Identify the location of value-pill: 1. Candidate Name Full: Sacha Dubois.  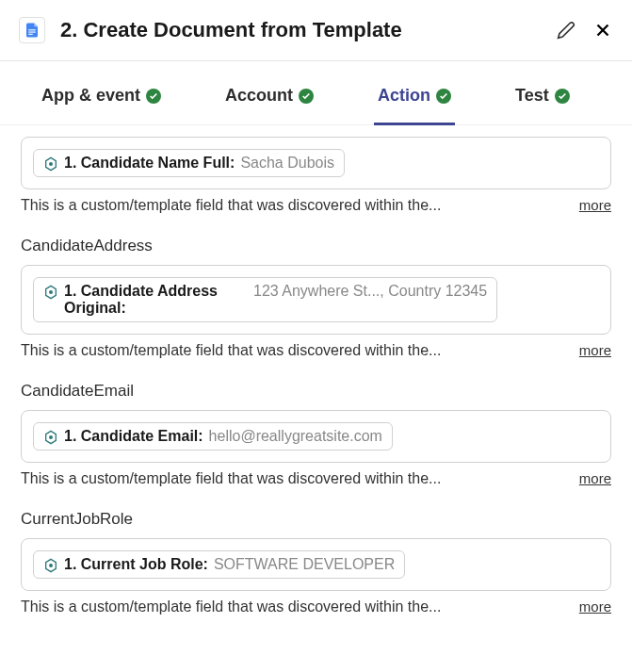
(188, 163).